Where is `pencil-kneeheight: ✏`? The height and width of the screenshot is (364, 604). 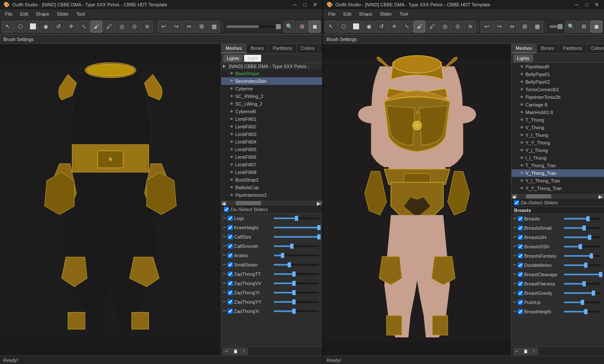
pencil-kneeheight: ✏ is located at coordinates (225, 227).